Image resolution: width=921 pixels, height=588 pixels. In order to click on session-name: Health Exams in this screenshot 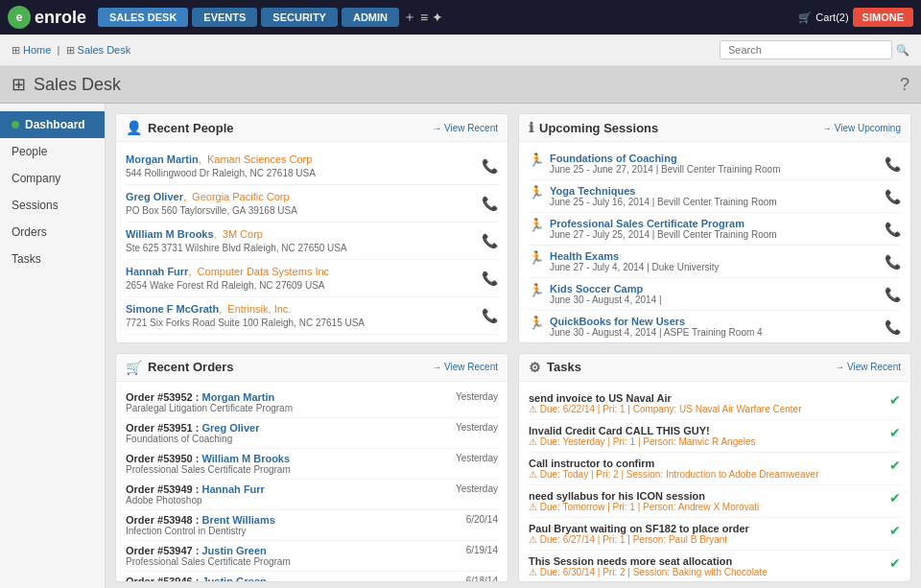, I will do `click(635, 256)`.